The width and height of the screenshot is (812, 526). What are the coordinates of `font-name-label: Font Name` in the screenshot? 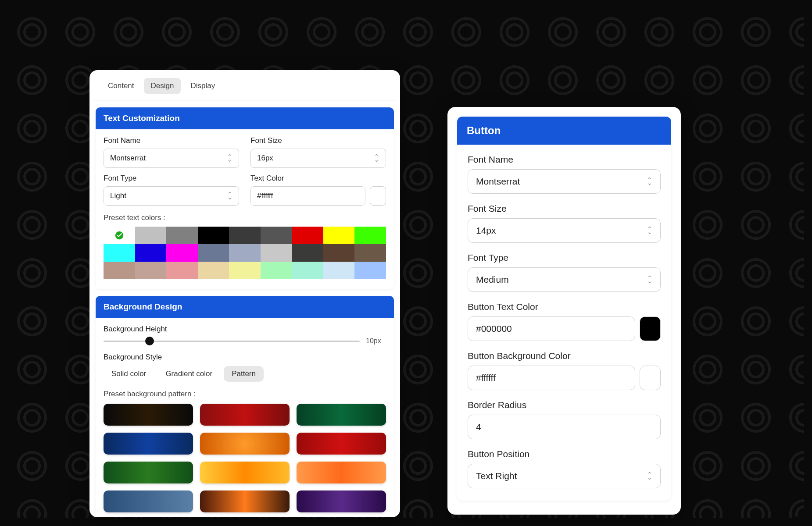 It's located at (171, 141).